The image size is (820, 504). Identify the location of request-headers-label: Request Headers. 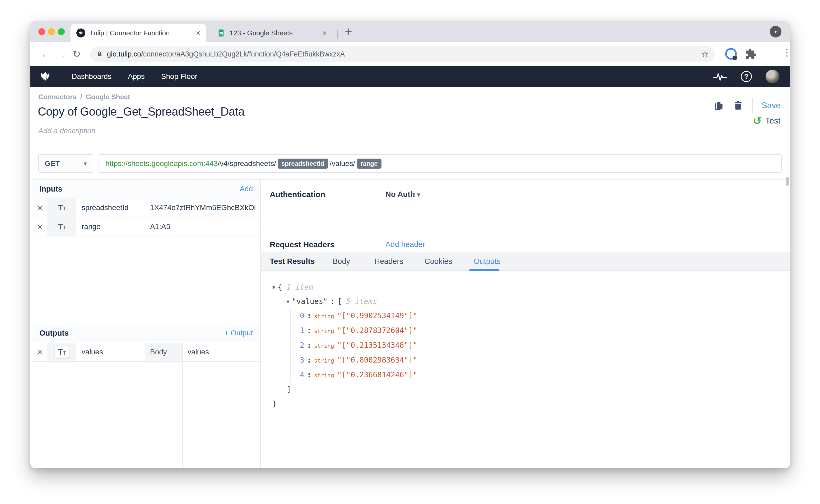
(302, 245).